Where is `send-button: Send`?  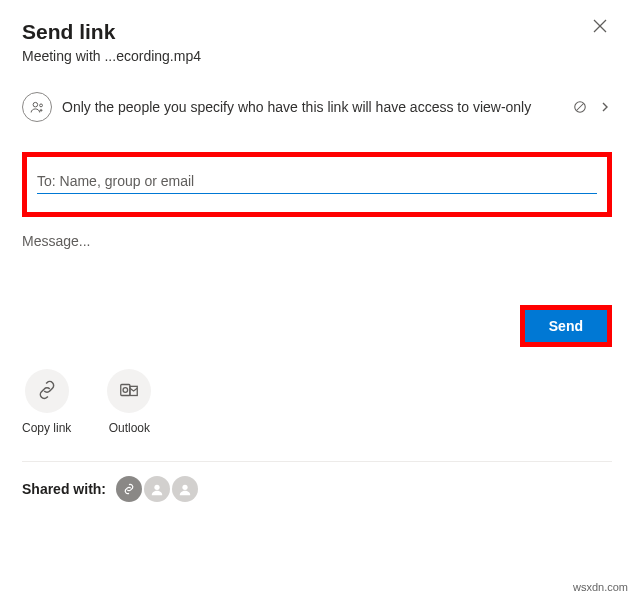
send-button: Send is located at coordinates (566, 326).